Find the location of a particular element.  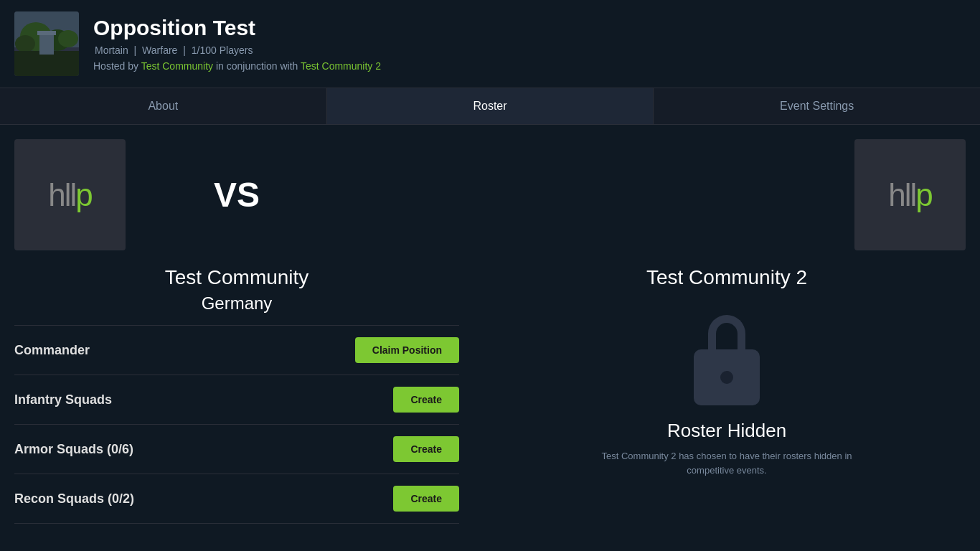

recon-create-button: Create is located at coordinates (426, 499).